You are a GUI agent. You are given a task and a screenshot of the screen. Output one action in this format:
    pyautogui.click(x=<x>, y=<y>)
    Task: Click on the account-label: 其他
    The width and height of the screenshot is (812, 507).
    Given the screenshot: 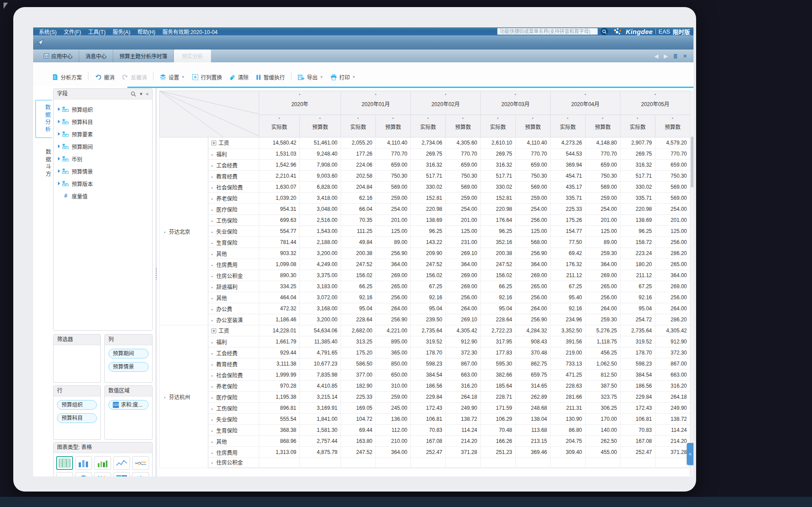 What is the action you would take?
    pyautogui.click(x=222, y=298)
    